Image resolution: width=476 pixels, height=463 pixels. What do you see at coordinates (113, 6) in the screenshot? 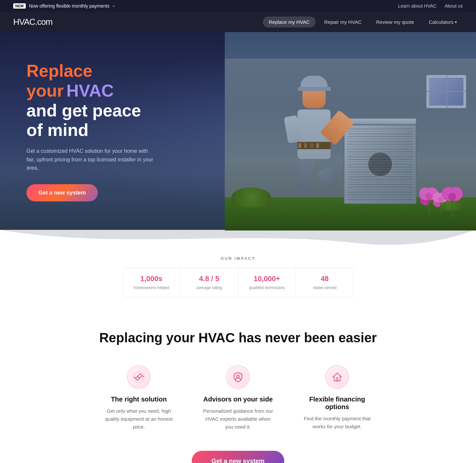
I see `banner-arrow: →` at bounding box center [113, 6].